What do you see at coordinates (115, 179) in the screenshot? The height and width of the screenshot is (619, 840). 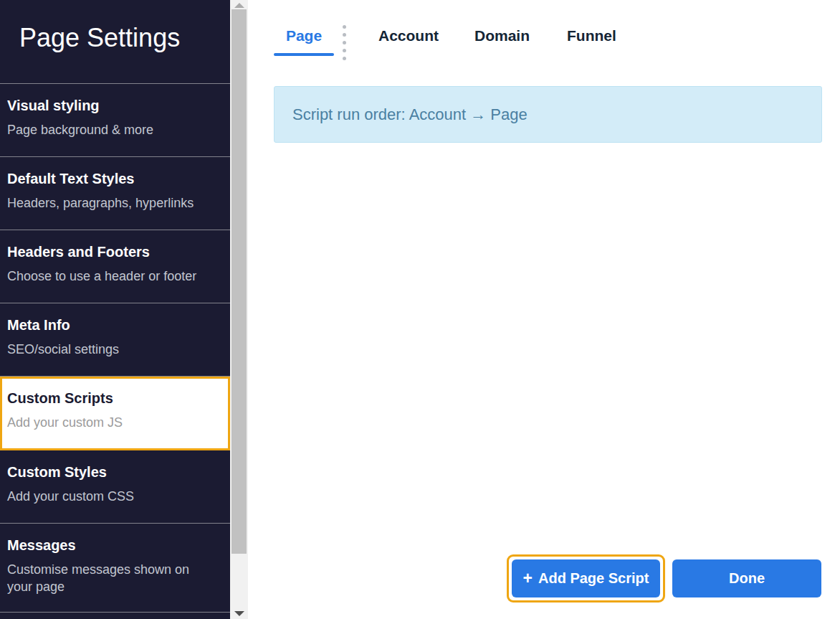 I see `sidebar-item-title: Default Text Styles` at bounding box center [115, 179].